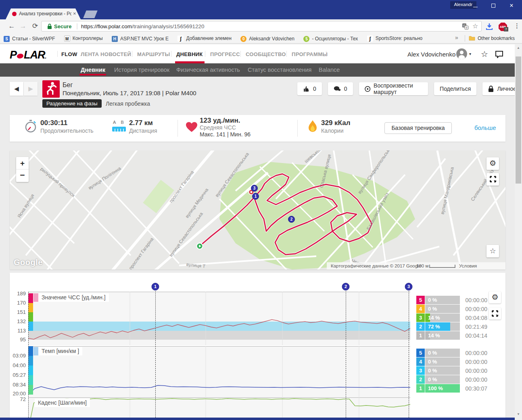 Image resolution: width=522 pixels, height=420 pixels. What do you see at coordinates (106, 54) in the screenshot?
I see `nav-news-feed: ЛЕНТА НОВОСТЕЙ` at bounding box center [106, 54].